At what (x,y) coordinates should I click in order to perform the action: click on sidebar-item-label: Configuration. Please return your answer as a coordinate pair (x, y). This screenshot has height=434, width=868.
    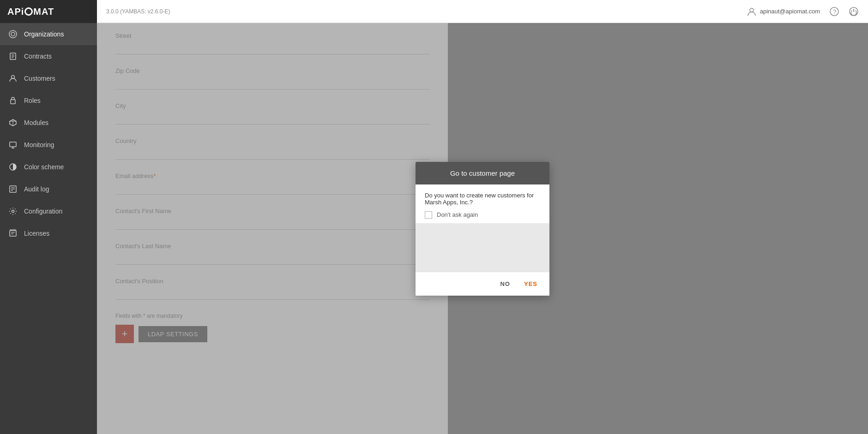
    Looking at the image, I should click on (43, 211).